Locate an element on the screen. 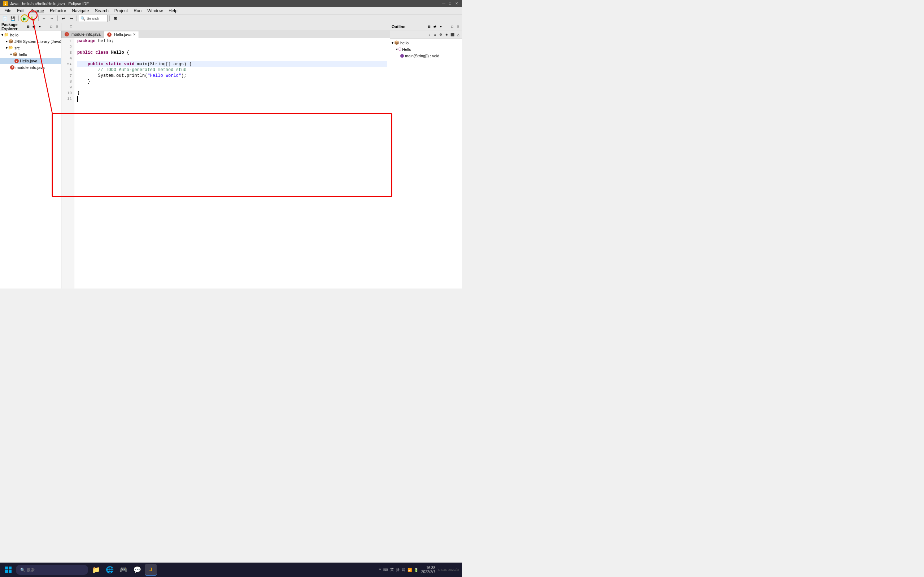 This screenshot has height=577, width=924. menu-window: Window is located at coordinates (155, 11).